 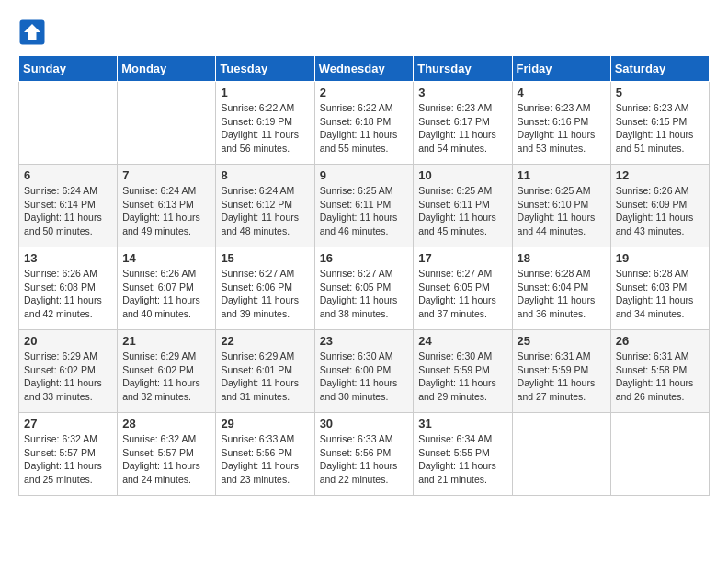 I want to click on day-number: 18, so click(x=562, y=258).